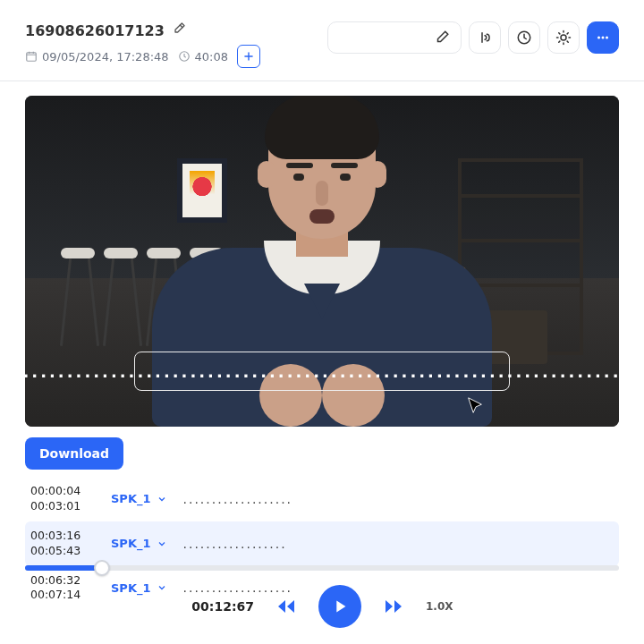 Image resolution: width=644 pixels, height=644 pixels. I want to click on download-button: Download, so click(74, 453).